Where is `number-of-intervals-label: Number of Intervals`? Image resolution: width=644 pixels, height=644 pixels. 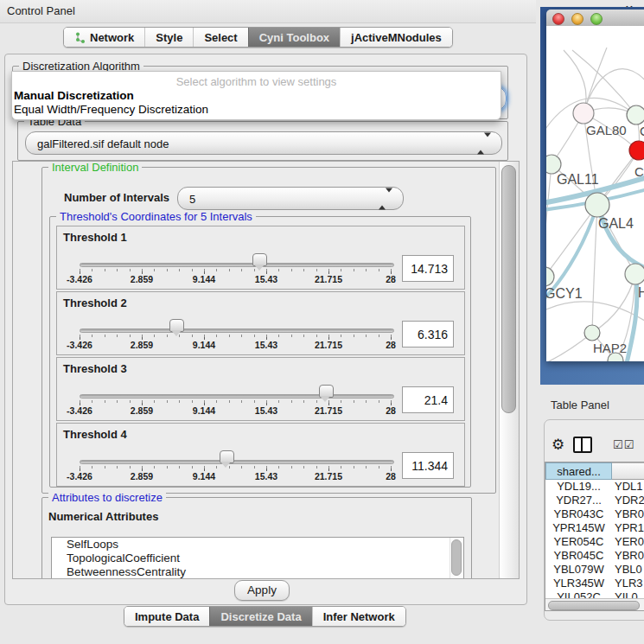
number-of-intervals-label: Number of Intervals is located at coordinates (117, 197).